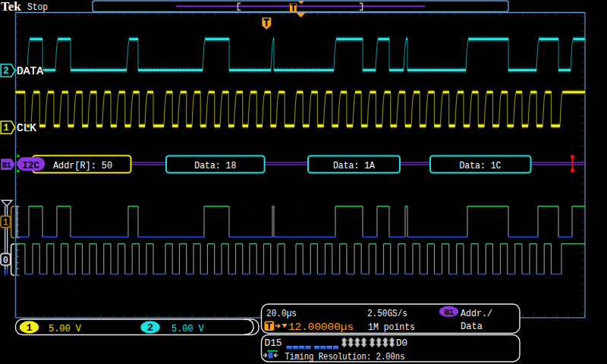 The height and width of the screenshot is (364, 607). What do you see at coordinates (402, 343) in the screenshot?
I see `svg-text: D0` at bounding box center [402, 343].